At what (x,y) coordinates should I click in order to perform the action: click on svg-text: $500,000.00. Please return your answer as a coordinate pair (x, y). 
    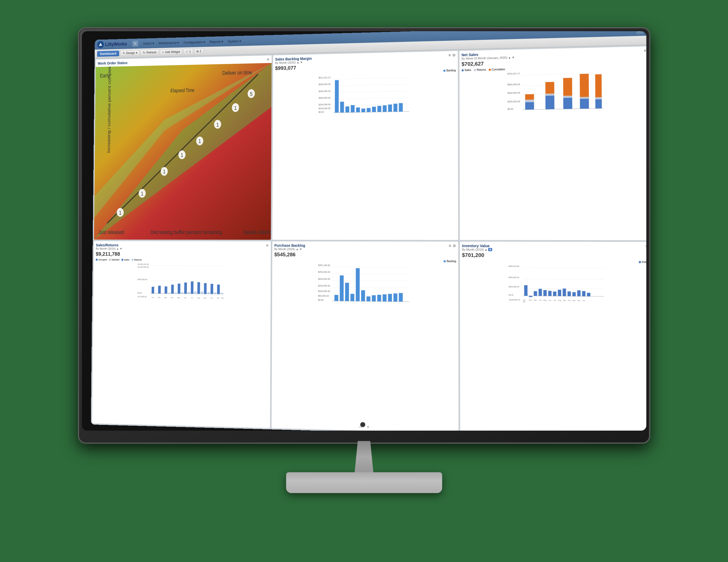
    Looking at the image, I should click on (143, 279).